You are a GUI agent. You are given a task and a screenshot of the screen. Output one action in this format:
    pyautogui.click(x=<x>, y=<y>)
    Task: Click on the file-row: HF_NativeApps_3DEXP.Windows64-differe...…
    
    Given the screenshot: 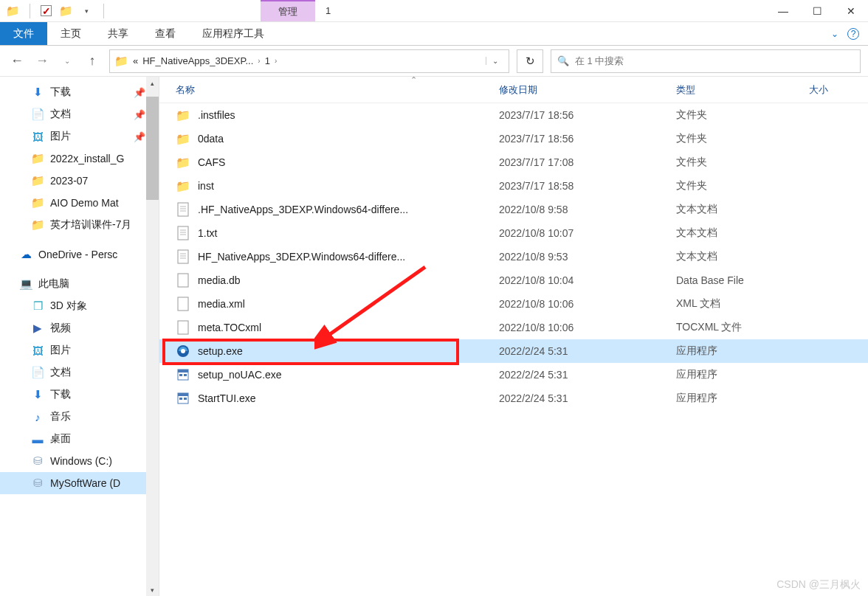 What is the action you would take?
    pyautogui.click(x=514, y=257)
    